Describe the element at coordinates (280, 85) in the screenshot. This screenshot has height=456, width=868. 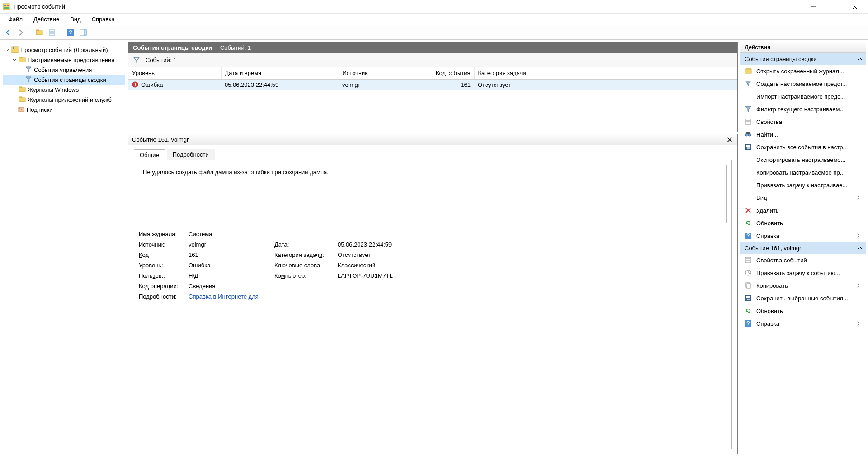
I see `cell-datetime: 05.06.2023 22:44:59` at that location.